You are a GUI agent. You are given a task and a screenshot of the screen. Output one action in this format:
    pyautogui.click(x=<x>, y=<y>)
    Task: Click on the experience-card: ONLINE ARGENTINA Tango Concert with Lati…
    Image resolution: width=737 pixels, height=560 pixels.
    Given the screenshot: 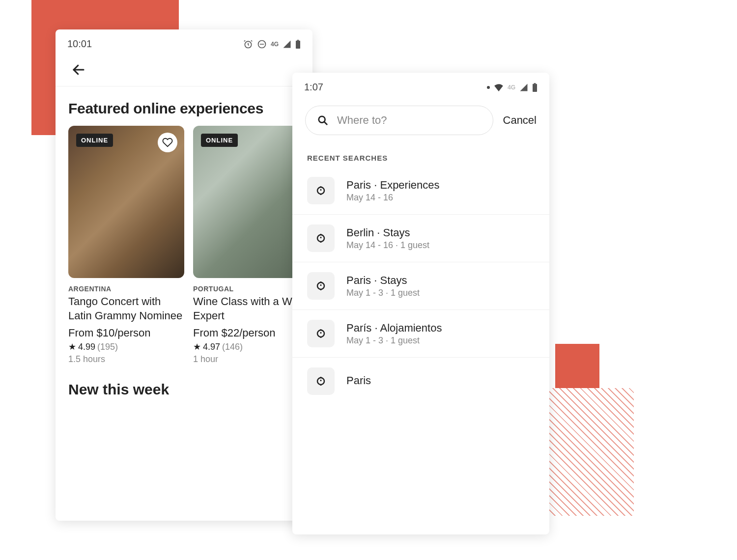 What is the action you would take?
    pyautogui.click(x=126, y=245)
    